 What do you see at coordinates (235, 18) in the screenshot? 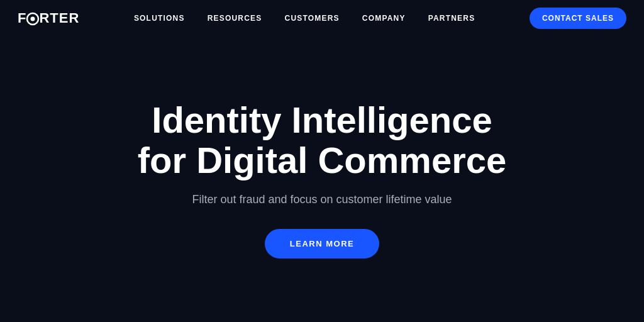
I see `nav-item-resources: RESOURCES` at bounding box center [235, 18].